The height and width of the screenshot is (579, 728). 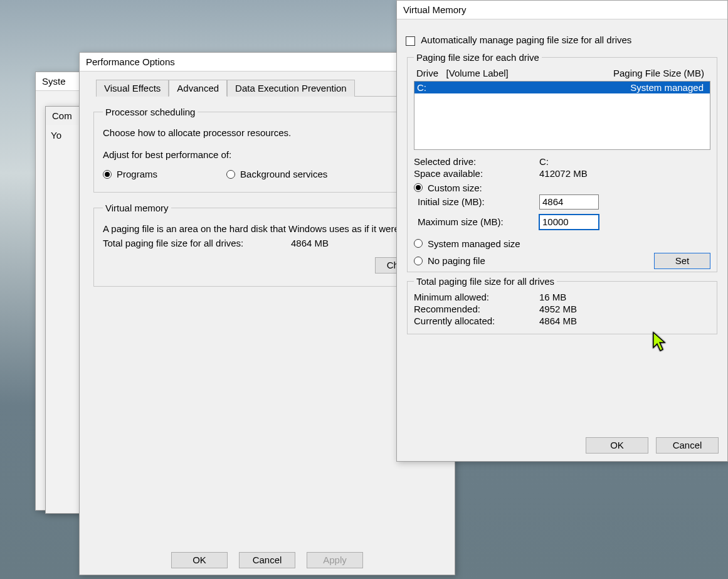 I want to click on each-drive-legend: Paging file size for each drive, so click(x=478, y=58).